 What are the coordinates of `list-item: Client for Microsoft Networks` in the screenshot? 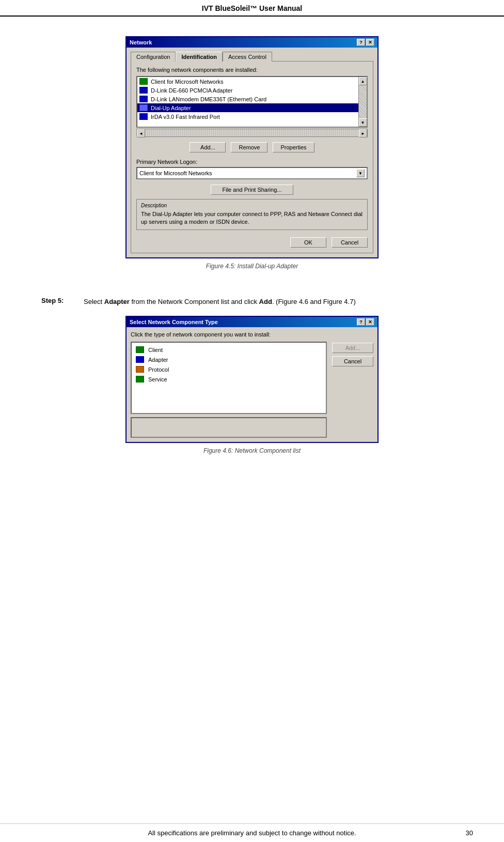 It's located at (248, 82).